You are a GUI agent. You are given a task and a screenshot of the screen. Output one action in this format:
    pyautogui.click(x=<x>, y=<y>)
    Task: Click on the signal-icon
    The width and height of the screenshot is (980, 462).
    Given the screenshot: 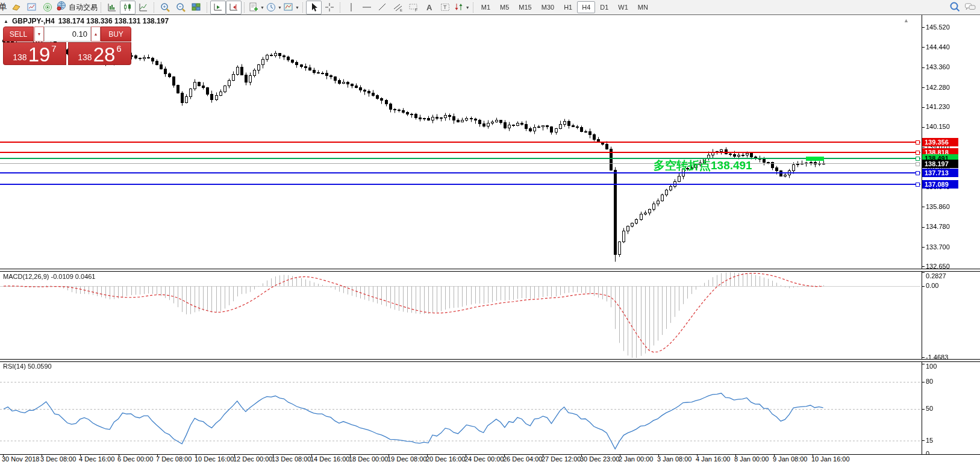 What is the action you would take?
    pyautogui.click(x=48, y=7)
    